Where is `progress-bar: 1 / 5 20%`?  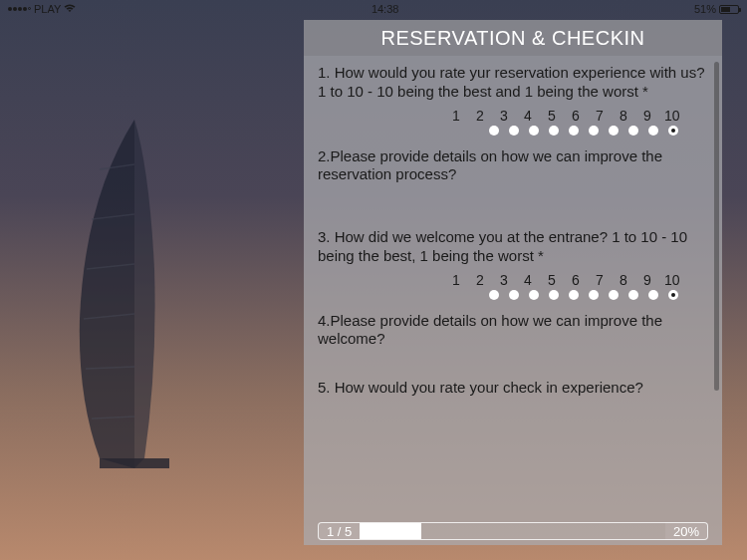 progress-bar: 1 / 5 20% is located at coordinates (513, 533).